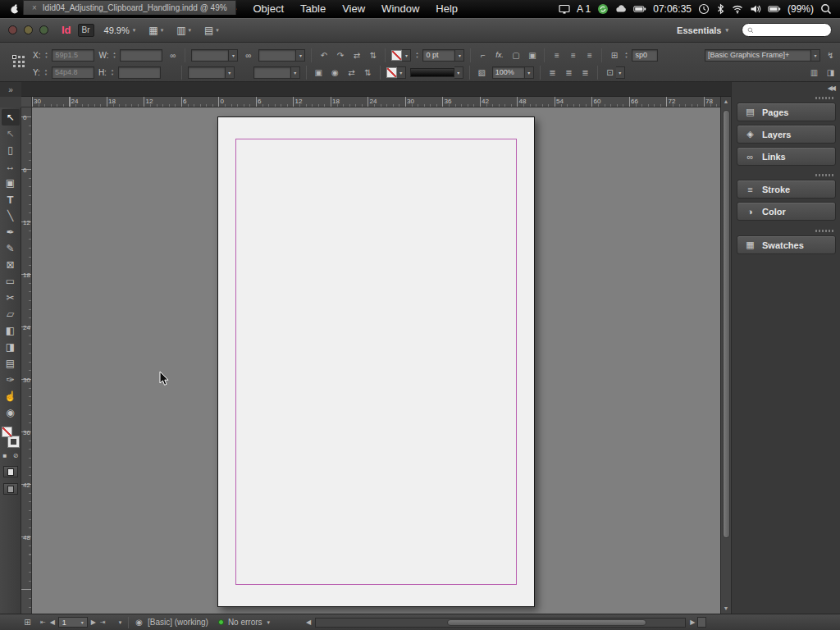 This screenshot has height=630, width=840. What do you see at coordinates (610, 72) in the screenshot?
I see `baseline-grid-icon: ⊡` at bounding box center [610, 72].